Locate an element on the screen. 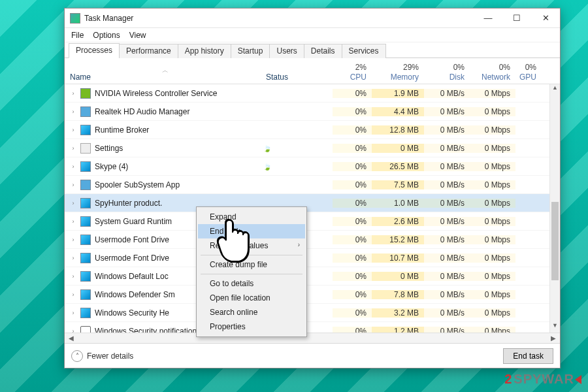 The image size is (588, 392). menu-item-expand: Expand is located at coordinates (252, 217).